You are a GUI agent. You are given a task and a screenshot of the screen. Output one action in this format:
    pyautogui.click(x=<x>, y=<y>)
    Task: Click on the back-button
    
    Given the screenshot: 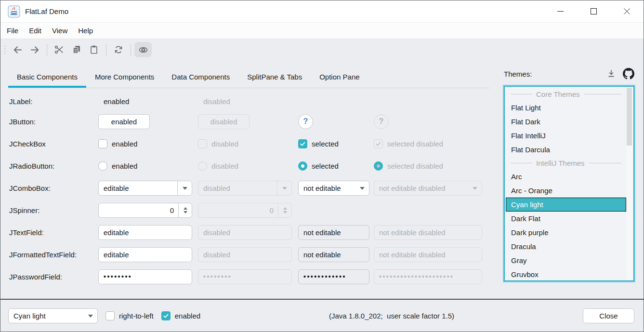 What is the action you would take?
    pyautogui.click(x=17, y=50)
    